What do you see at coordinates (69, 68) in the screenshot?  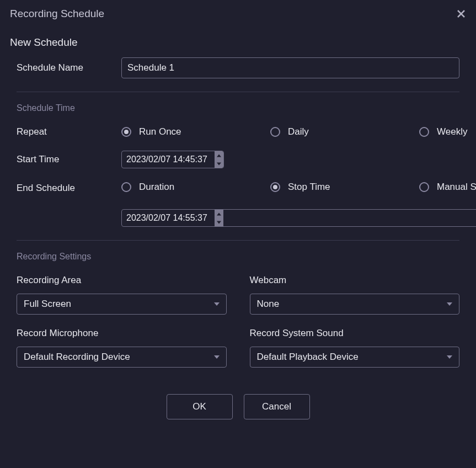 I see `schedule-name-label: Schedule Name` at bounding box center [69, 68].